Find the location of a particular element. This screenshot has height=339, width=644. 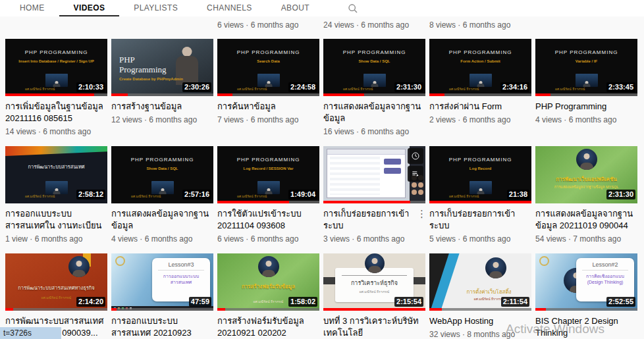

video-title: การส่งค่าผ่าน Form is located at coordinates (481, 107).